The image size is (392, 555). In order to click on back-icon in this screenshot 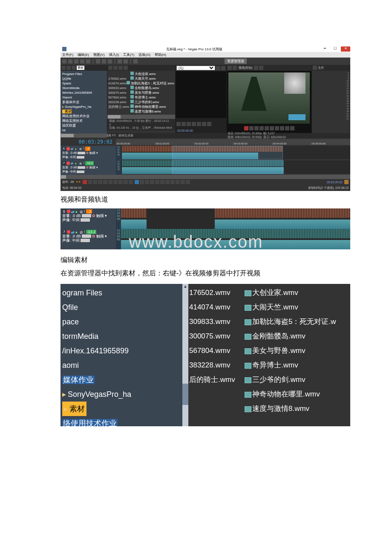, I will do `click(63, 68)`.